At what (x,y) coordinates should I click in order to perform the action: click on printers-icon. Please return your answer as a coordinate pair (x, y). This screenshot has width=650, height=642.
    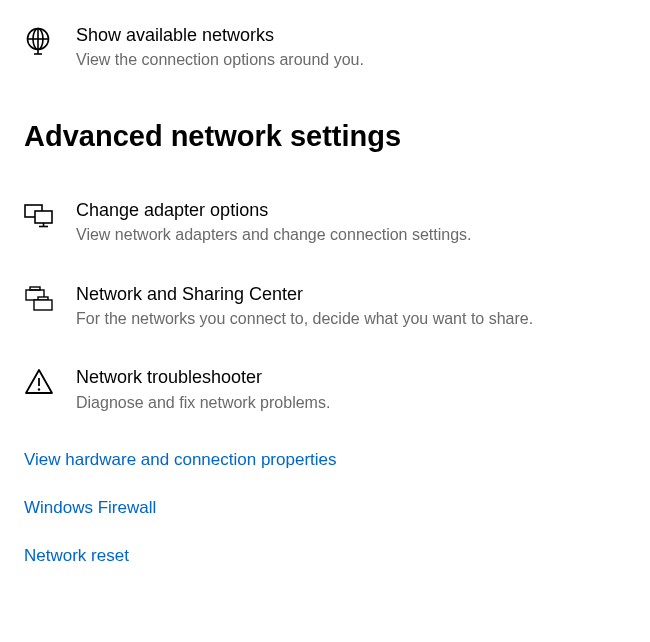
    Looking at the image, I should click on (41, 299).